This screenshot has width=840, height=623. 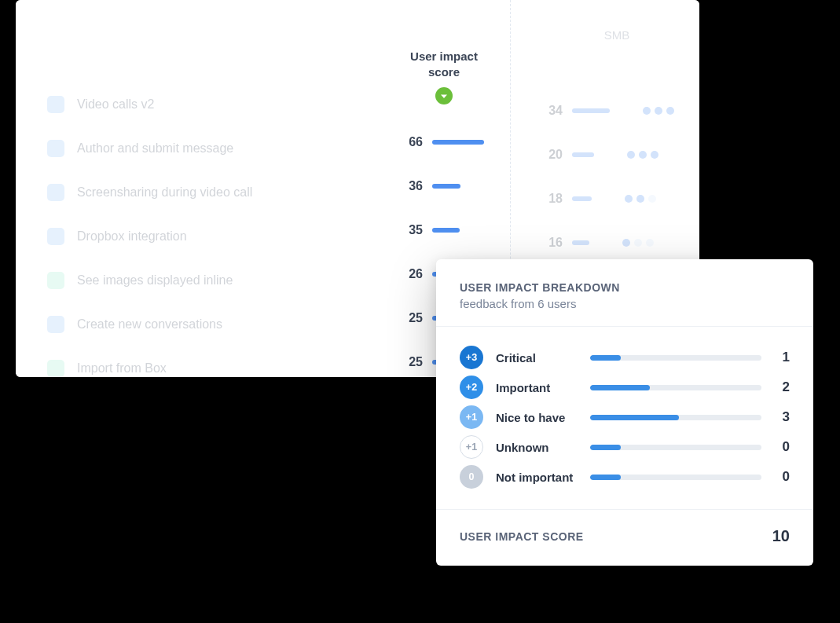 What do you see at coordinates (783, 357) in the screenshot?
I see `breakdown-count: 1` at bounding box center [783, 357].